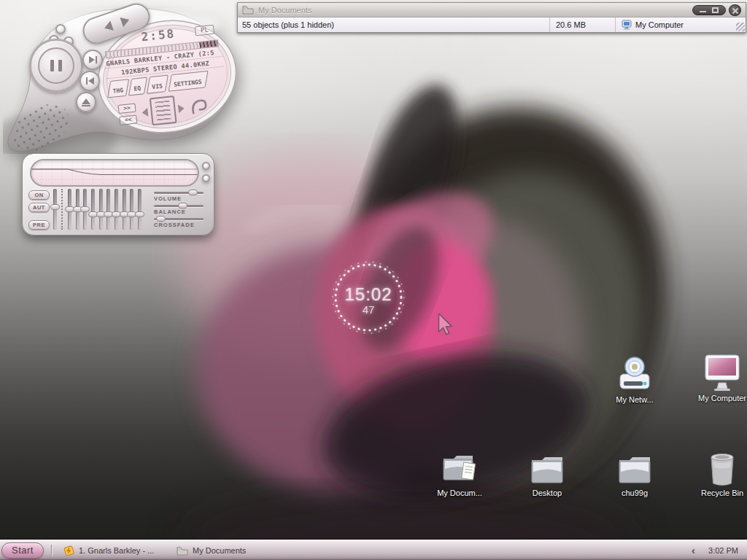  What do you see at coordinates (374, 550) in the screenshot?
I see `taskbar: Start 1. Gnarls Barkley - ... My Documen…` at bounding box center [374, 550].